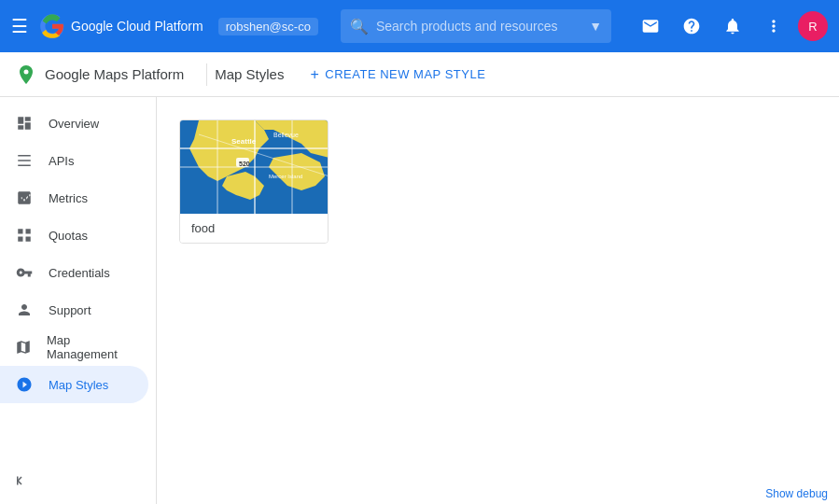 This screenshot has height=504, width=839. I want to click on sidebar-label-credentials: Credentials, so click(79, 273).